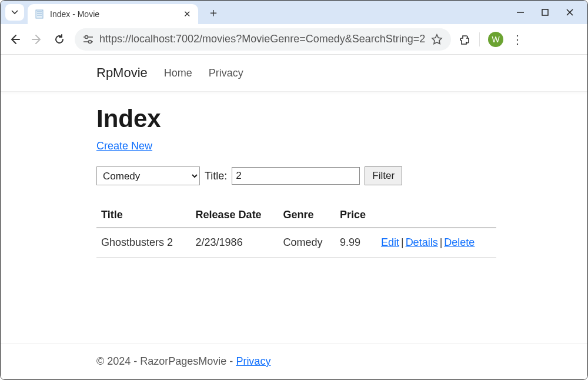  Describe the element at coordinates (235, 215) in the screenshot. I see `col-release-date: Release Date` at that location.